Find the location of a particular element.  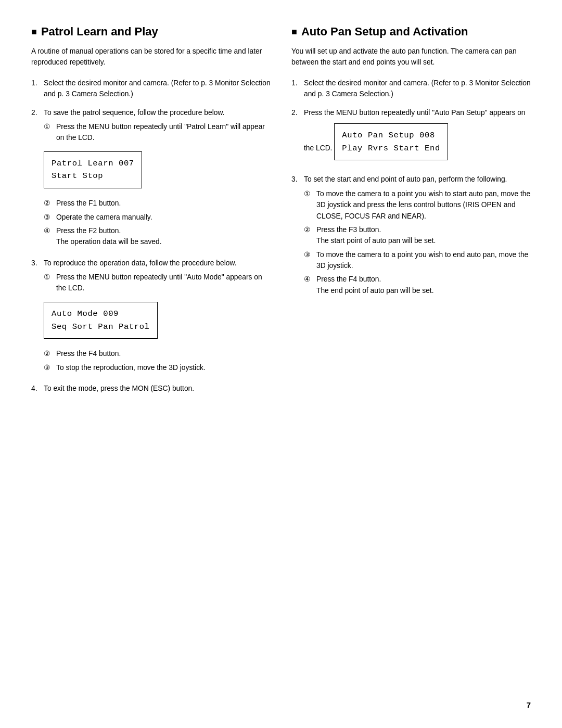

right-step-3-note: The start point of auto pan will be set. is located at coordinates (376, 240).